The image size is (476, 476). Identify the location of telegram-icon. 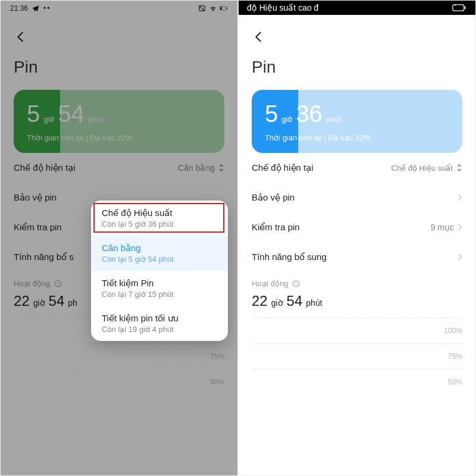
(36, 8).